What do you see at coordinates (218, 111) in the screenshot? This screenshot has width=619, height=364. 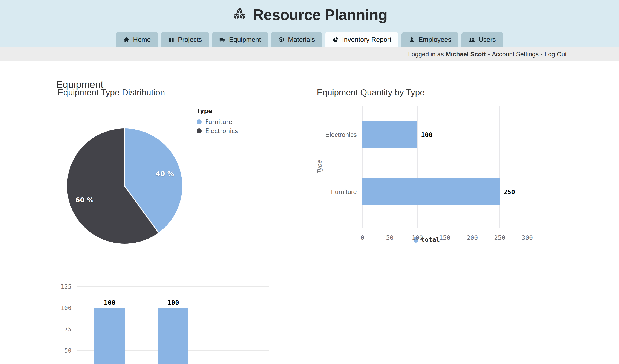 I see `pie-legend-title: Type` at bounding box center [218, 111].